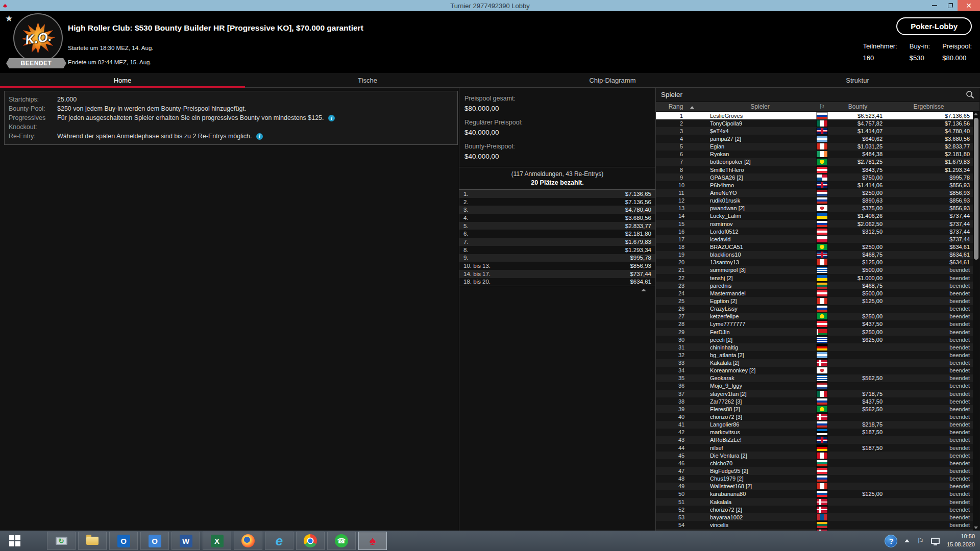  What do you see at coordinates (815, 316) in the screenshot?
I see `table-row: 27ketzerfelipe$250,00beendet` at bounding box center [815, 316].